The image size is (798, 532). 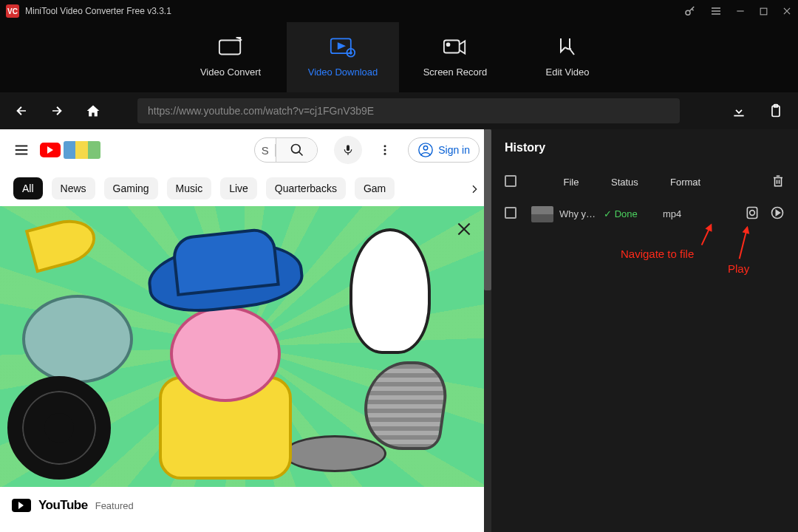 What do you see at coordinates (409, 111) in the screenshot?
I see `url-input` at bounding box center [409, 111].